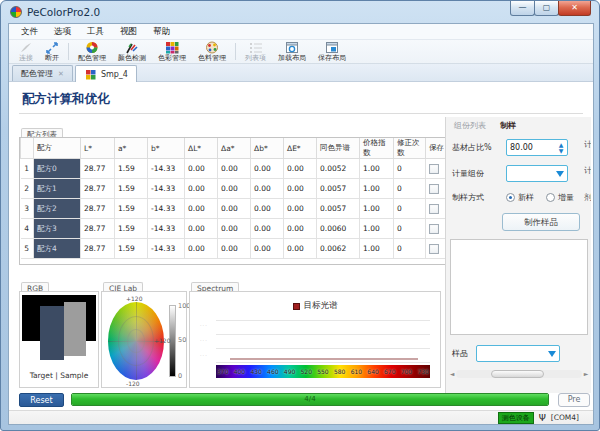 The width and height of the screenshot is (600, 431). What do you see at coordinates (508, 126) in the screenshot?
I see `right-panel-tab-1: 制样` at bounding box center [508, 126].